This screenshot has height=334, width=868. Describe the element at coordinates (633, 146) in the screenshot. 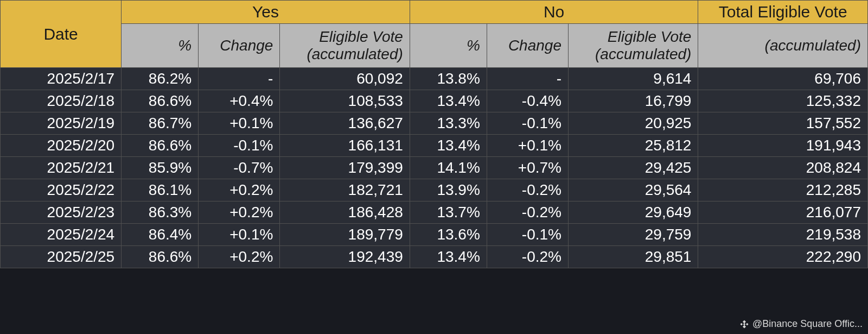

I see `cell-no_acc: 25,812` at that location.